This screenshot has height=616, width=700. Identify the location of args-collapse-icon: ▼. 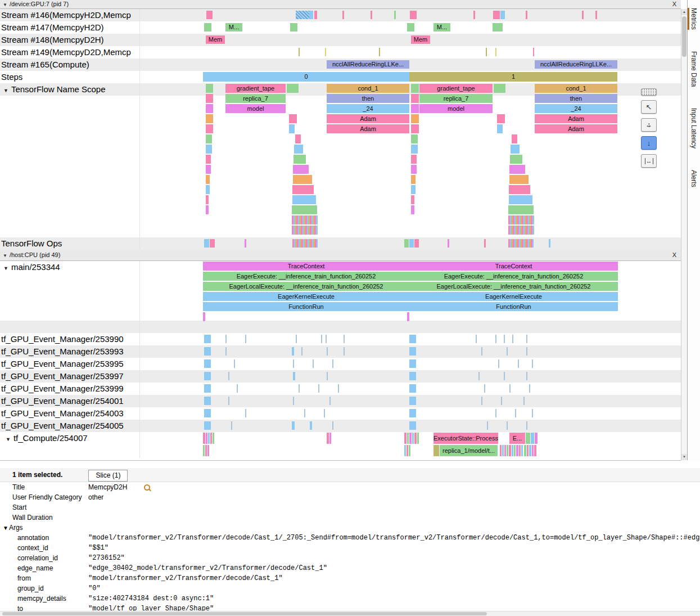
(6, 528).